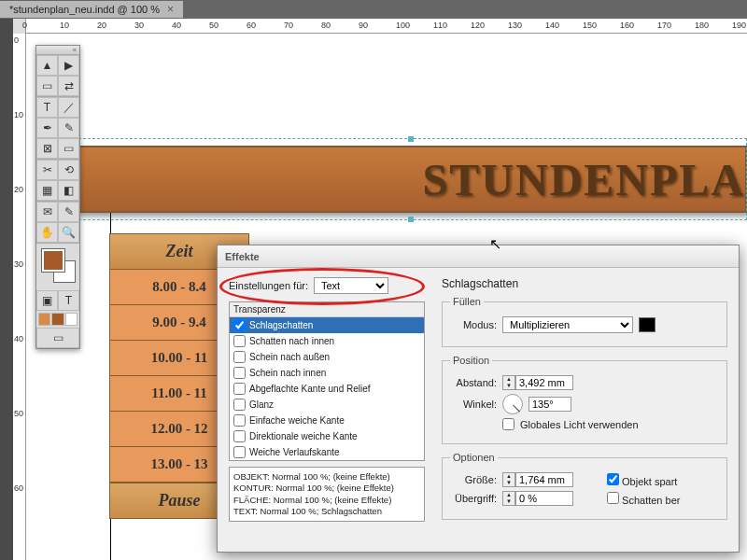  I want to click on pencil-tool-icon: ✎, so click(69, 128).